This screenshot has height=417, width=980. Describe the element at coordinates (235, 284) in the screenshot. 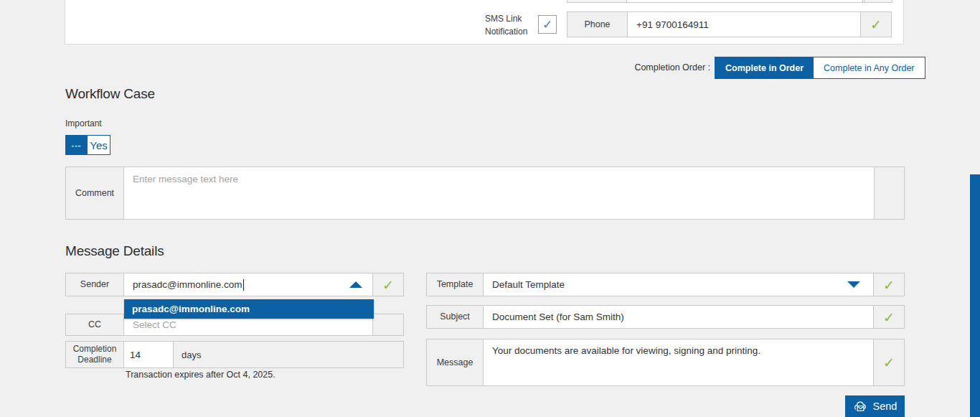

I see `sender-field-group: Sender prasadc@immonline.com ✓` at that location.